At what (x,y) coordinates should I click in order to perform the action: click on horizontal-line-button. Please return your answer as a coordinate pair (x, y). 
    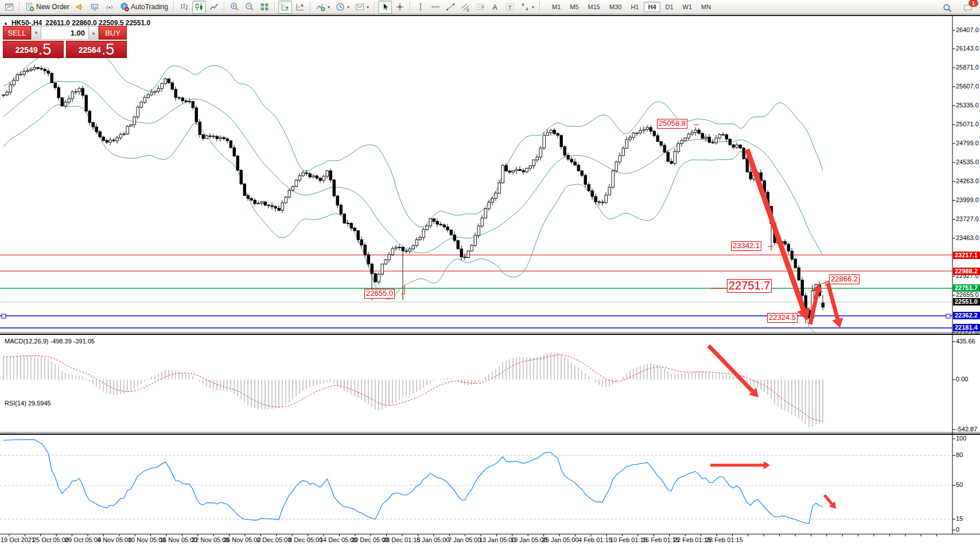
    Looking at the image, I should click on (435, 7).